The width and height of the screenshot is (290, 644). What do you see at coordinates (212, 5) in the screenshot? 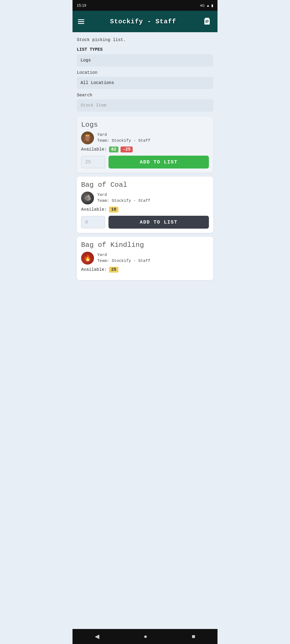
I see `battery-icon: ▮` at bounding box center [212, 5].